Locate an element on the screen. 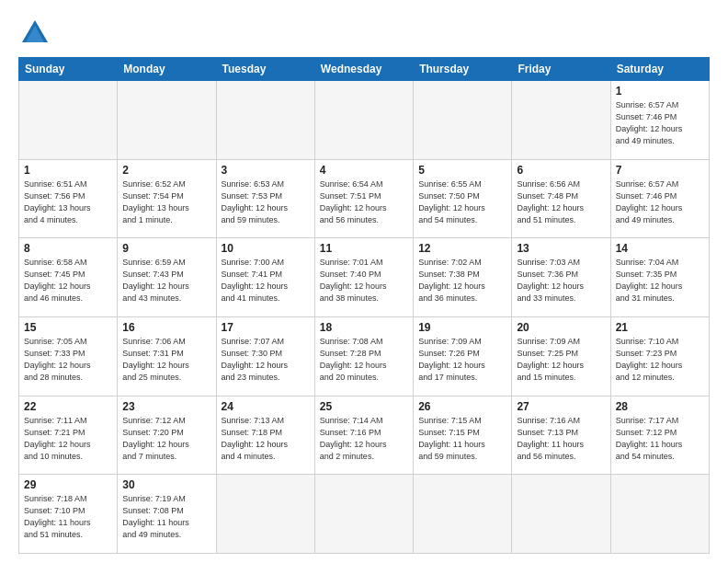 This screenshot has height=563, width=728. calendar-header: SundayMondayTuesdayWednesdayThursdayFrid… is located at coordinates (364, 70).